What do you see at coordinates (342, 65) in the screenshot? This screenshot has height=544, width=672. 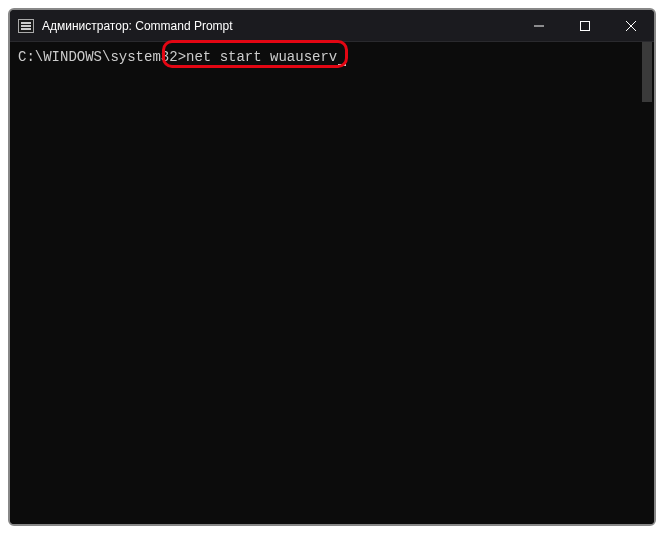 I see `text-cursor` at bounding box center [342, 65].